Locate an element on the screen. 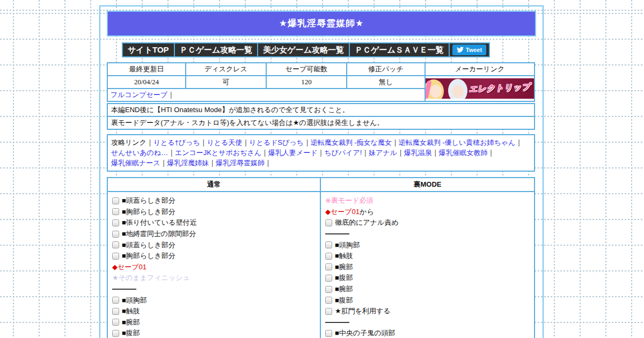 The height and width of the screenshot is (338, 644). item-text: ■頭胸部 is located at coordinates (348, 245).